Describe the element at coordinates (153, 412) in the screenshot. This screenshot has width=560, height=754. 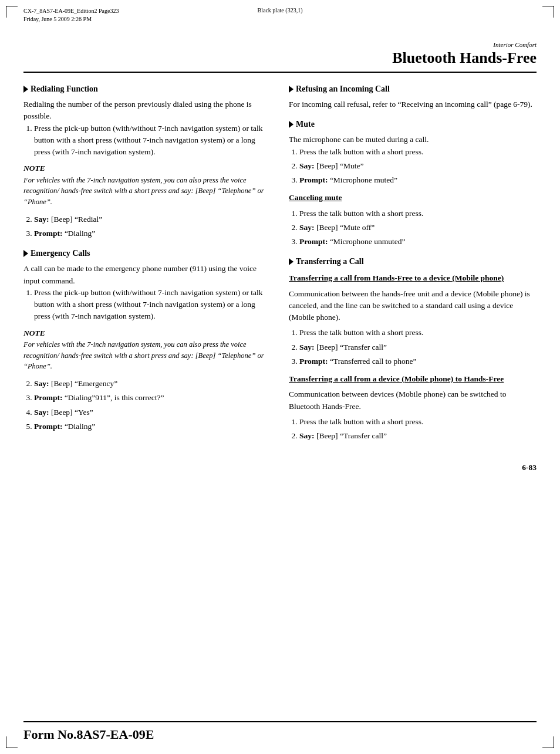
I see `emergency-step-4: Say: [Beep] “Yes”` at that location.